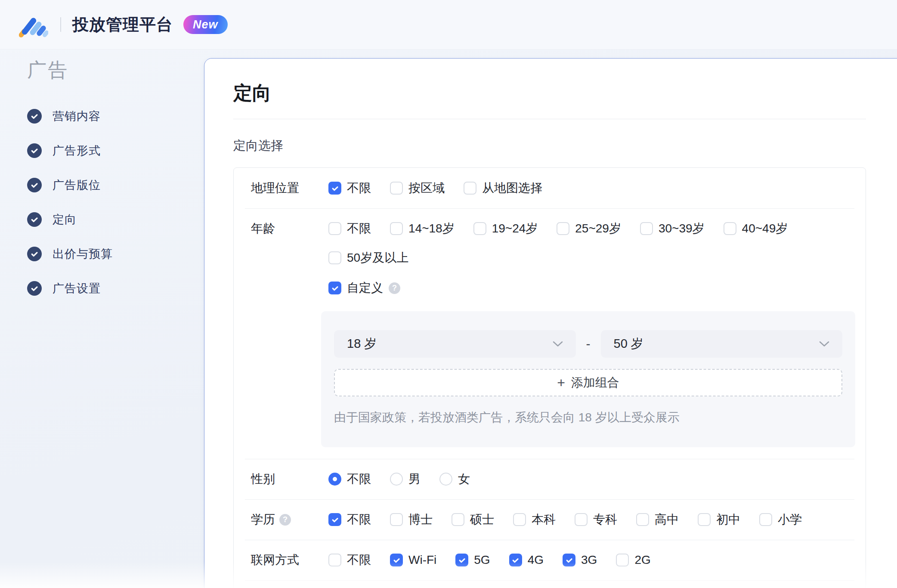  Describe the element at coordinates (422, 229) in the screenshot. I see `age-option-1: 14~18岁` at that location.